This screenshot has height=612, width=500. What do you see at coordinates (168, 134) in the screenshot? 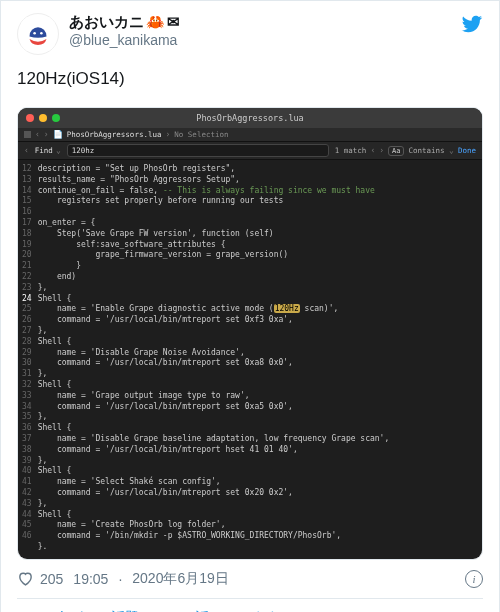
I see `breadcrumb-sep-icon: ›` at bounding box center [168, 134].